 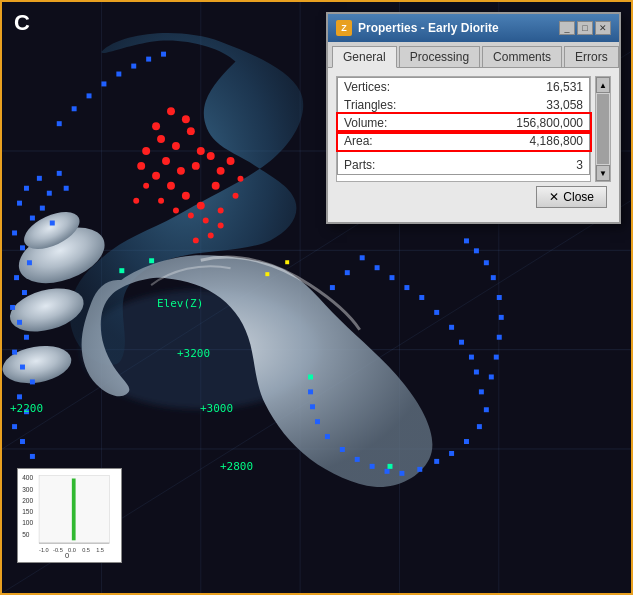 What do you see at coordinates (603, 173) in the screenshot?
I see `scroll-down-arrow: ▼` at bounding box center [603, 173].